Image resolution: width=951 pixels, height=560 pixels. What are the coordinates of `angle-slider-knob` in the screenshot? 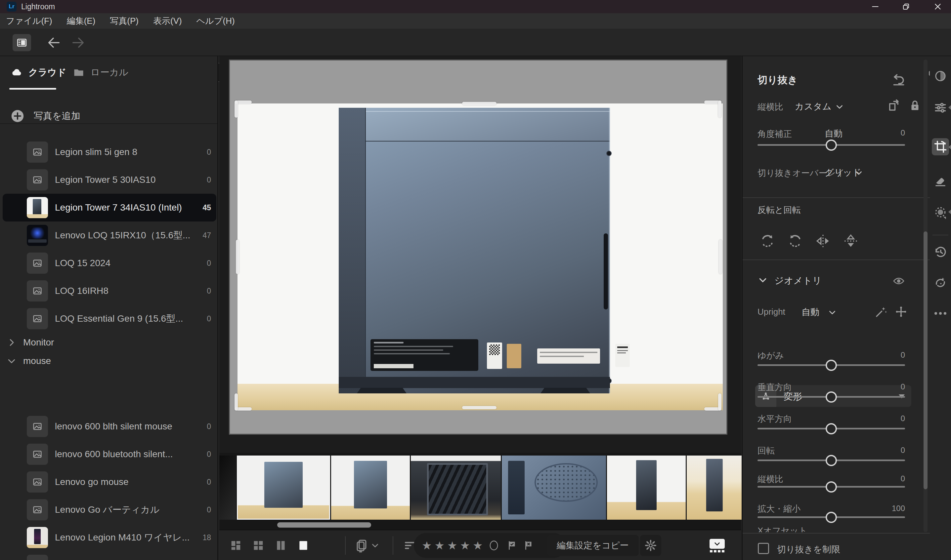 It's located at (831, 145).